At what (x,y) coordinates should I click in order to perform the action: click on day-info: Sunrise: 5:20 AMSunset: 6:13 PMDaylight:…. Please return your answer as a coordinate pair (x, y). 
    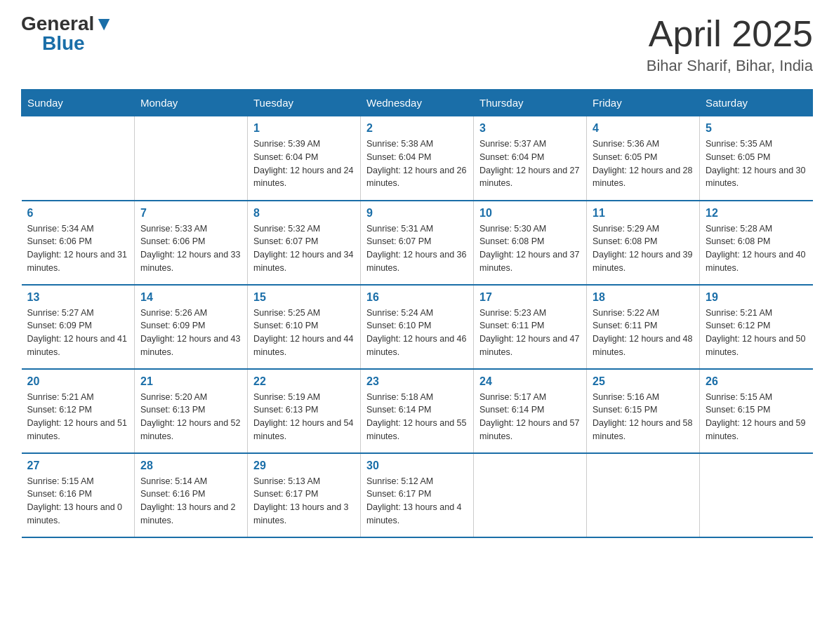
    Looking at the image, I should click on (191, 417).